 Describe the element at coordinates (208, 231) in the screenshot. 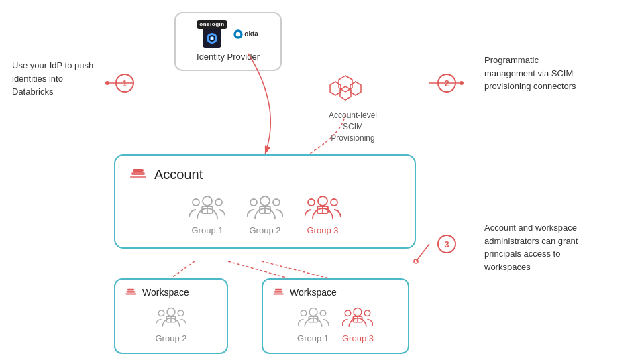

I see `account-group-1-label: Group 1` at that location.